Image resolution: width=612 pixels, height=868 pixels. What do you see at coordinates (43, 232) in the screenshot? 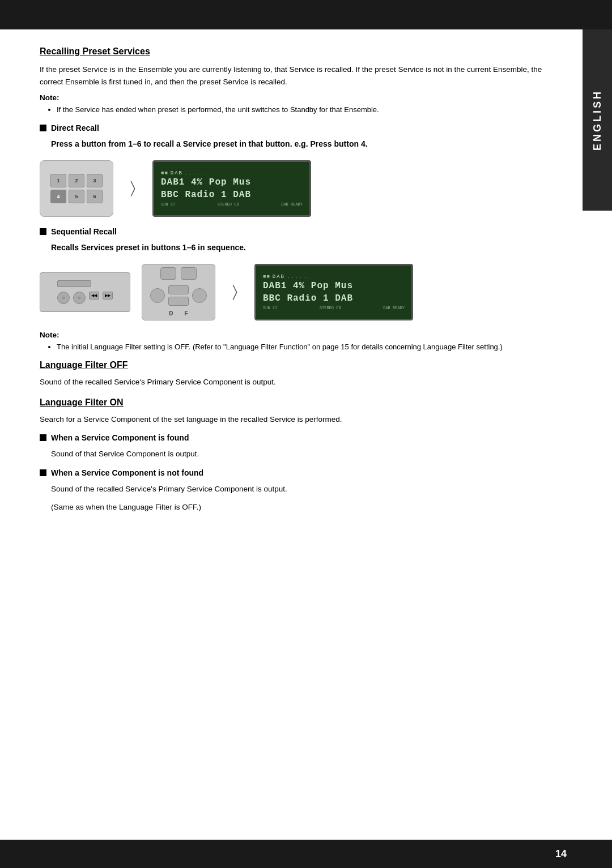
I see `black-square-icon-seq` at bounding box center [43, 232].